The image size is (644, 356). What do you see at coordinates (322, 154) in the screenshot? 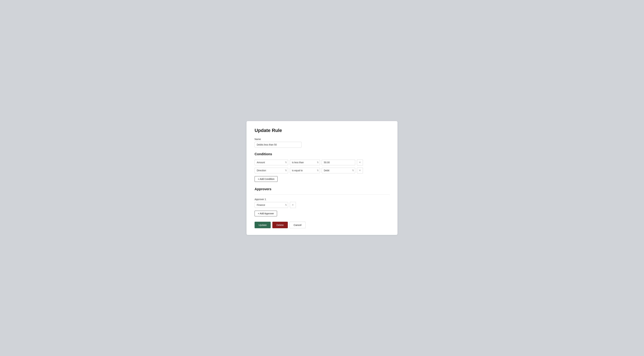
I see `conditions-title: Conditions` at bounding box center [322, 154].